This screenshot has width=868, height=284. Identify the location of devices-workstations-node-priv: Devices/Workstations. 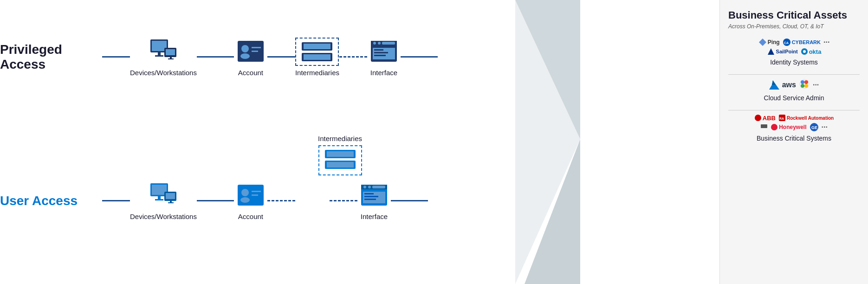
(163, 57).